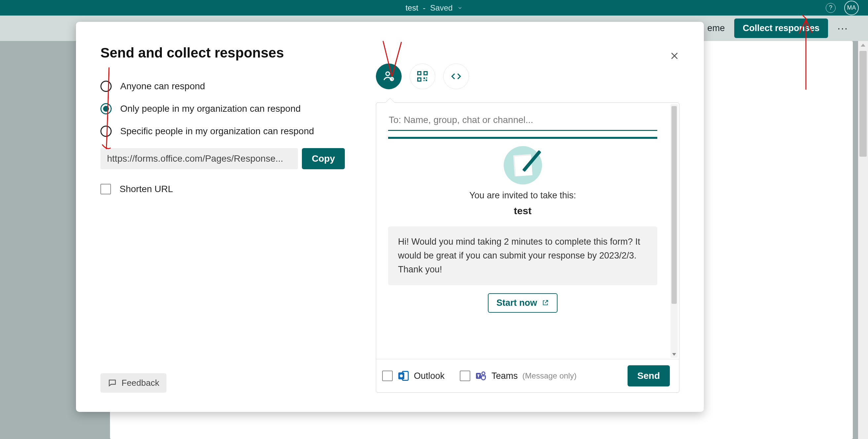 The width and height of the screenshot is (868, 439). What do you see at coordinates (222, 189) in the screenshot?
I see `shorten-url-row: Shorten URL` at bounding box center [222, 189].